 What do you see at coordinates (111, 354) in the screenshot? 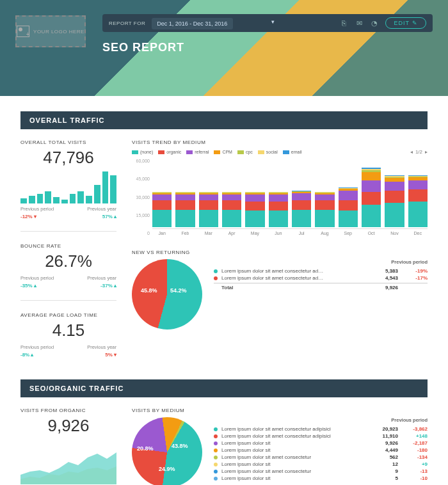
I see `load-prev-year: 5% ▾` at bounding box center [111, 354].